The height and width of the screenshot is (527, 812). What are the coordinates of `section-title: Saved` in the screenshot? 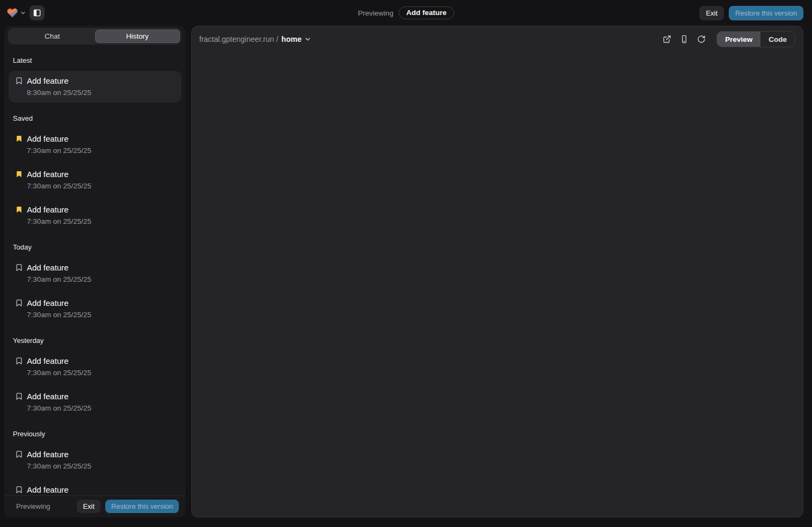 It's located at (95, 118).